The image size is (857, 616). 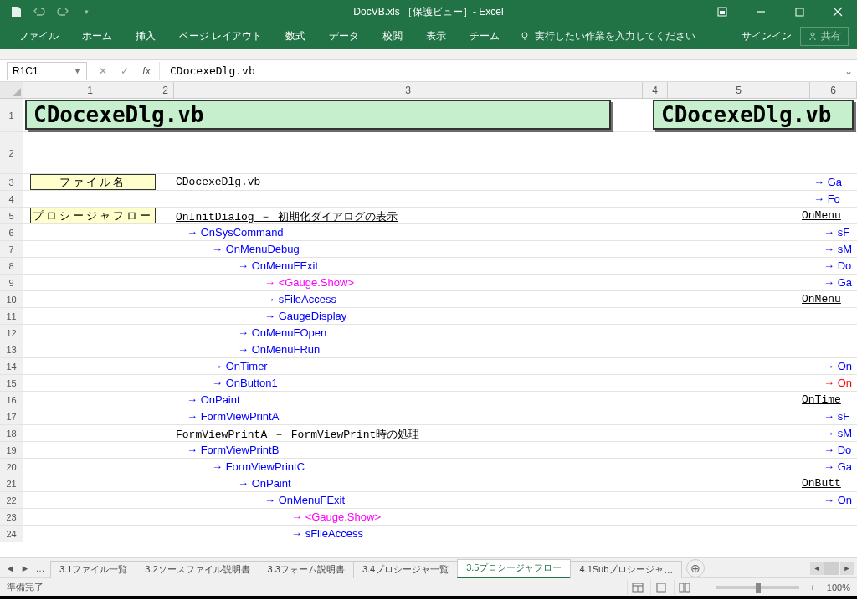 I want to click on row-header: 22, so click(x=12, y=501).